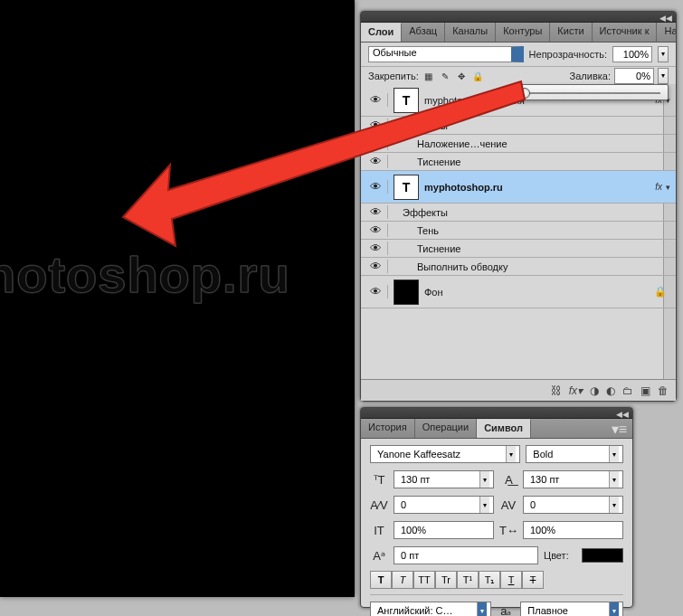 The width and height of the screenshot is (683, 616). What do you see at coordinates (518, 144) in the screenshot?
I see `fx-item-row: 👁 Наложение…чение` at bounding box center [518, 144].